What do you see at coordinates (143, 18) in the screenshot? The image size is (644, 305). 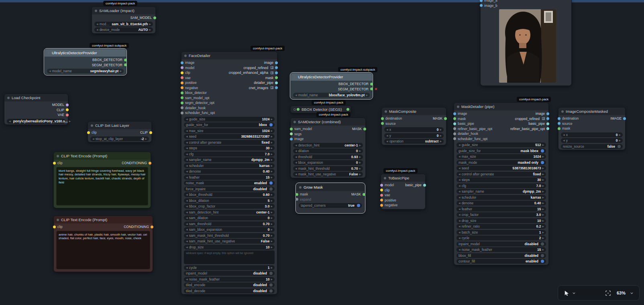 I see `output-slot-SAM_MODEL: SAM_MODEL` at bounding box center [143, 18].